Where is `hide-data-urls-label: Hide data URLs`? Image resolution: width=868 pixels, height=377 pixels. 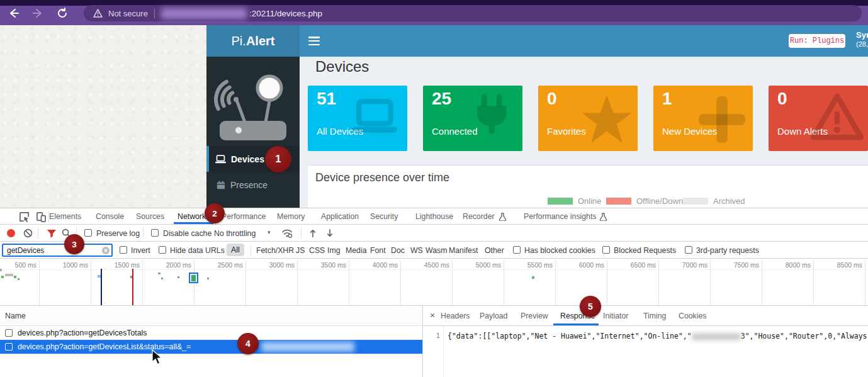 hide-data-urls-label: Hide data URLs is located at coordinates (198, 250).